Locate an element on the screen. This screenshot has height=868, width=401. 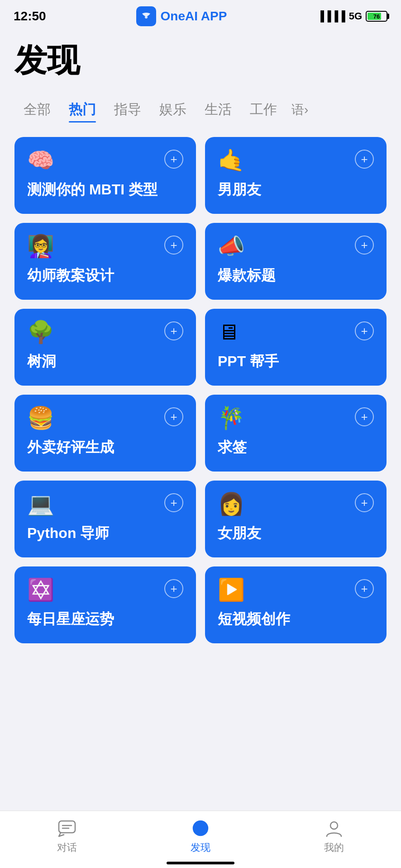
chat-icon is located at coordinates (67, 828).